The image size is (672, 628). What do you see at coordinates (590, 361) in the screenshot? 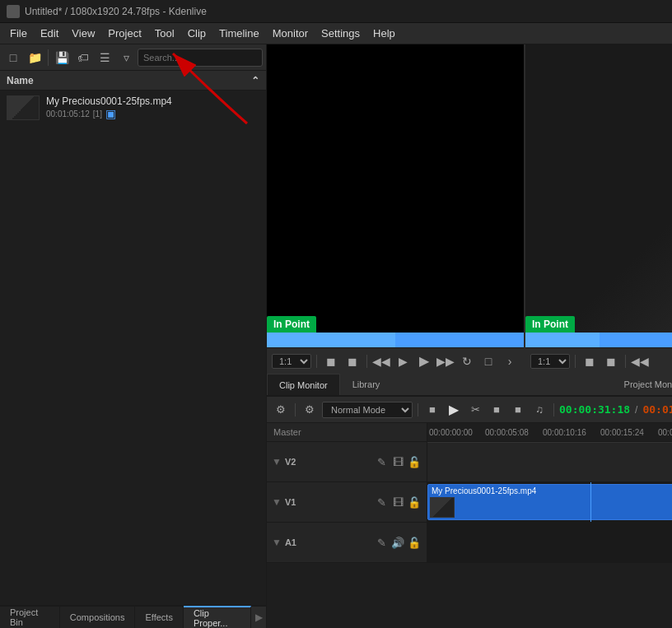
I see `project-in-btn: ◼` at bounding box center [590, 361].